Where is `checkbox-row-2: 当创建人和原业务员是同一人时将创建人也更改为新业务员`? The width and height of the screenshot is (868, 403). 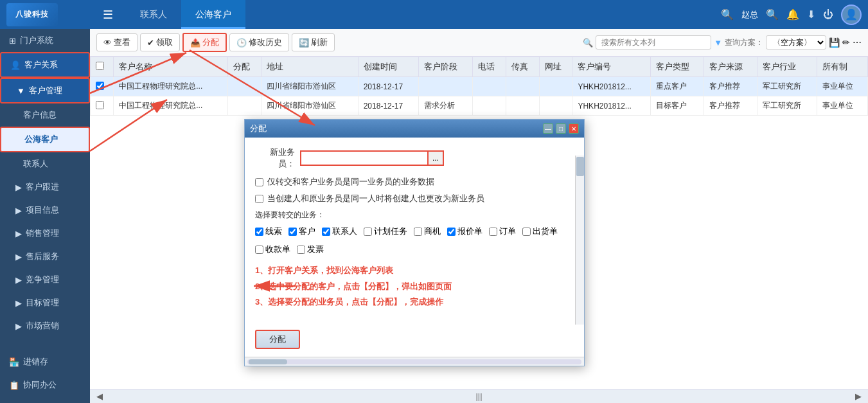
checkbox-row-2: 当创建人和原业务员是同一人时将创建人也更改为新业务员 is located at coordinates (414, 199).